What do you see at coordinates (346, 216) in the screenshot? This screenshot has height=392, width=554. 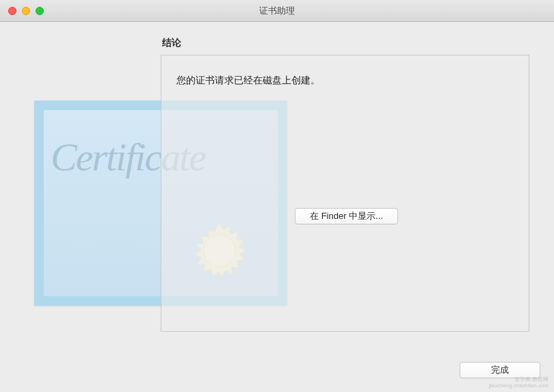 I see `show-in-finder-button: 在 Finder 中显示...` at bounding box center [346, 216].